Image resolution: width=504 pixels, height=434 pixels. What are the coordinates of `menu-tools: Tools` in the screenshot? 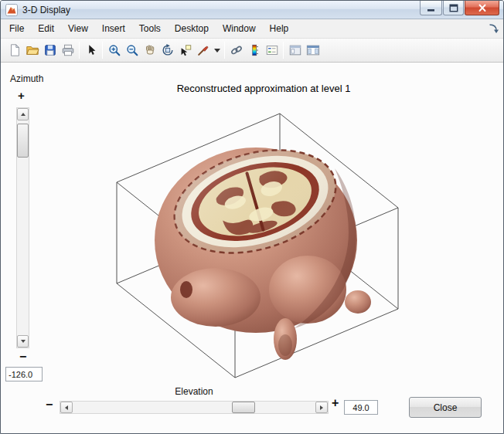 It's located at (150, 29).